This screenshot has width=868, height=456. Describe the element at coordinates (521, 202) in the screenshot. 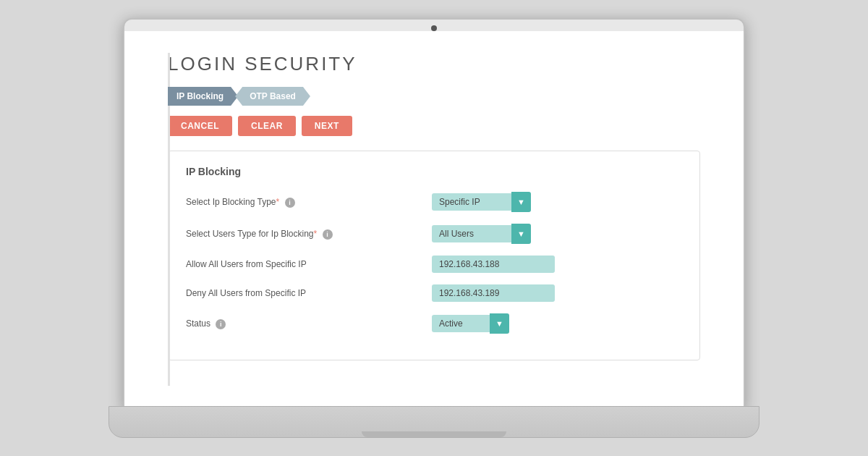

I see `blocking-type-arrow: ▼` at that location.